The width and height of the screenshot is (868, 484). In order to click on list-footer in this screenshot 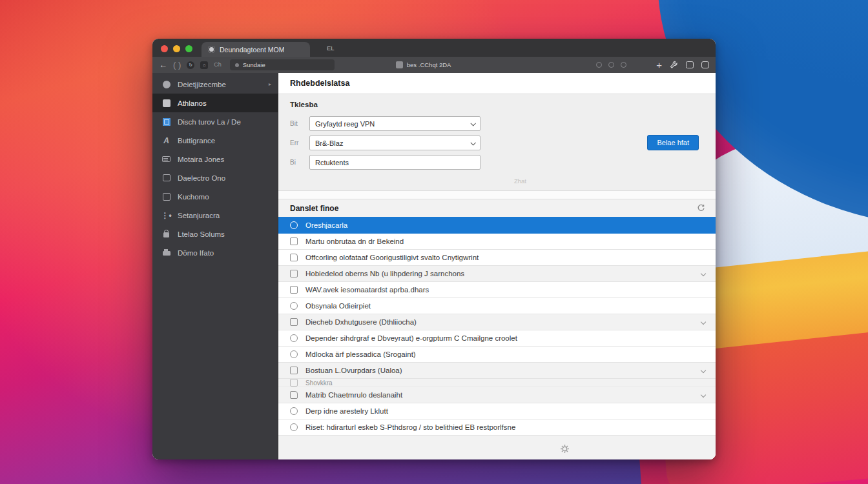, I will do `click(497, 449)`.